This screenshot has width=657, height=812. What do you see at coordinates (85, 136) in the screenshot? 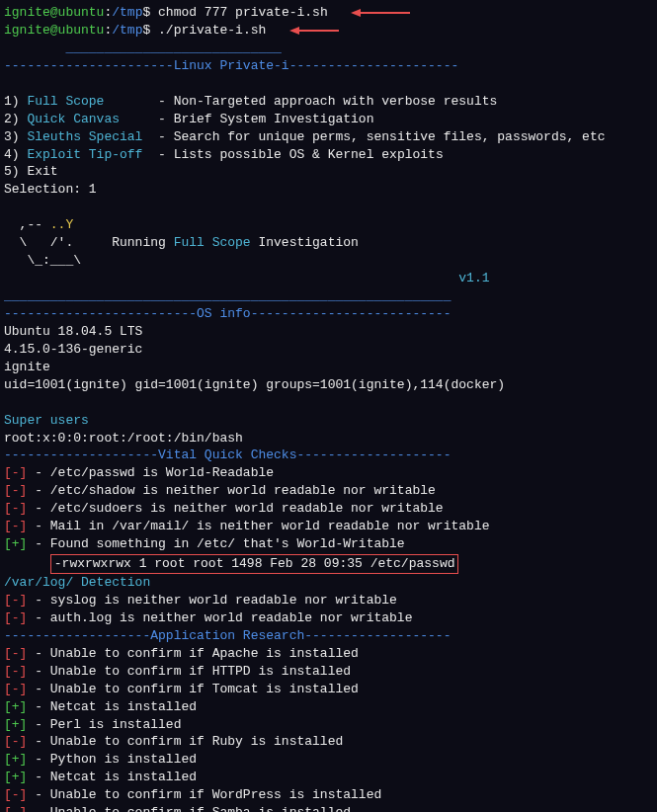
I see `menu-sleuths-special: Sleuths Special` at bounding box center [85, 136].